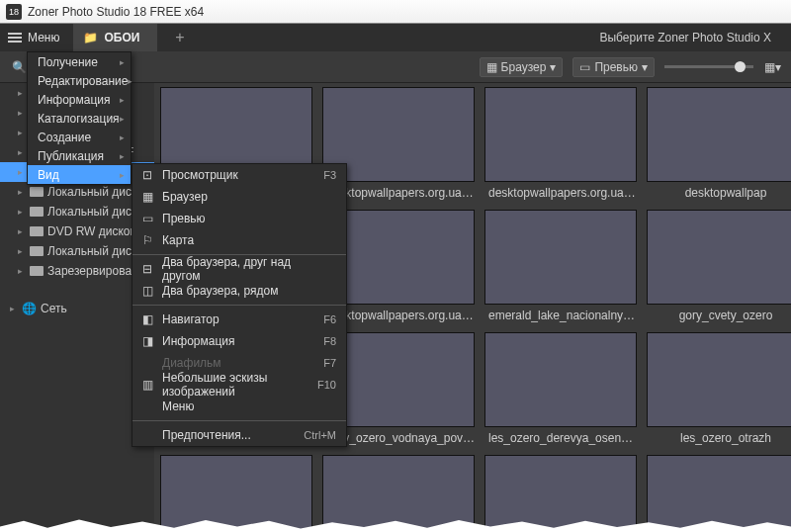  What do you see at coordinates (122, 38) in the screenshot?
I see `tab-label: ОБОИ` at bounding box center [122, 38].